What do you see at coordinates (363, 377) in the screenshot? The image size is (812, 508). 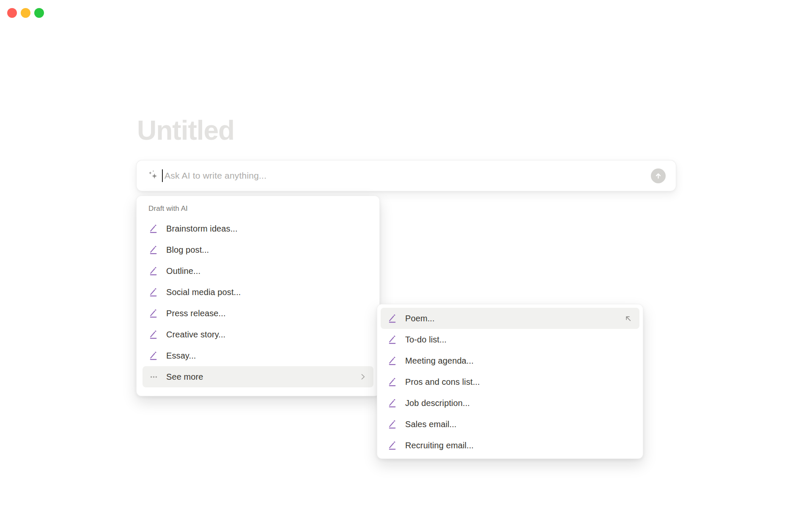 I see `chevron-right-icon` at bounding box center [363, 377].